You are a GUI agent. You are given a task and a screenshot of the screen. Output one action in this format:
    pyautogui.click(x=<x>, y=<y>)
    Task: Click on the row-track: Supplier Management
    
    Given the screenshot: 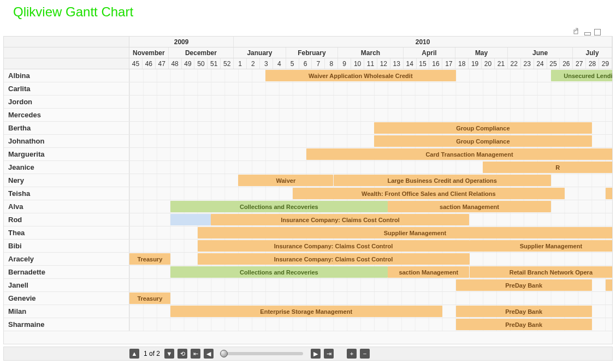 What is the action you would take?
    pyautogui.click(x=371, y=232)
    